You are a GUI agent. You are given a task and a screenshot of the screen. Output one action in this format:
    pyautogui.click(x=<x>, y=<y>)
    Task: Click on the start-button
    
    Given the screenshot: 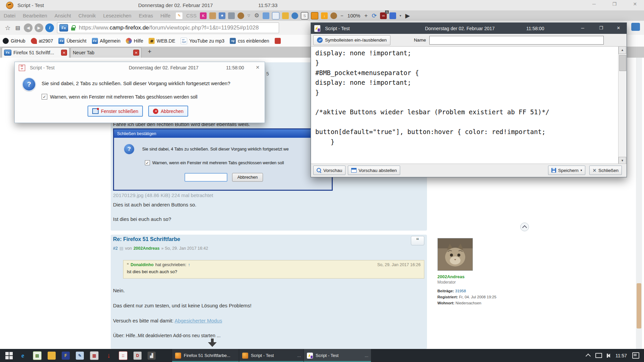 What is the action you would take?
    pyautogui.click(x=9, y=356)
    